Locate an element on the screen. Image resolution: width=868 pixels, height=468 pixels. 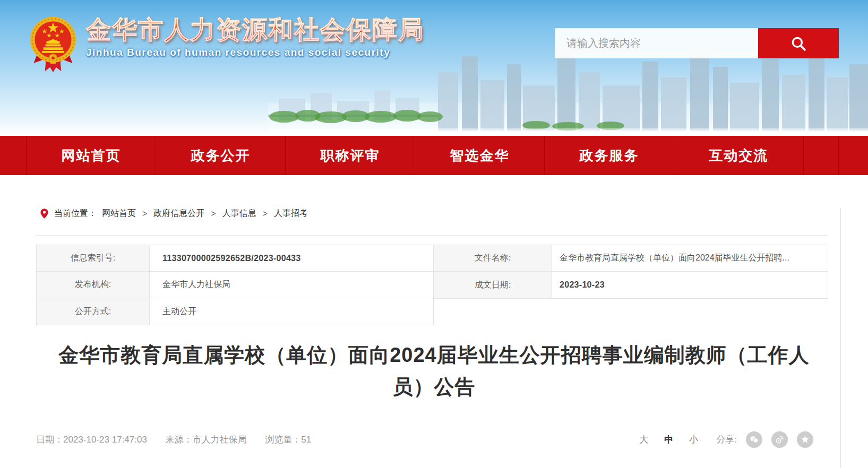
font-size-small-button: 小 is located at coordinates (693, 439).